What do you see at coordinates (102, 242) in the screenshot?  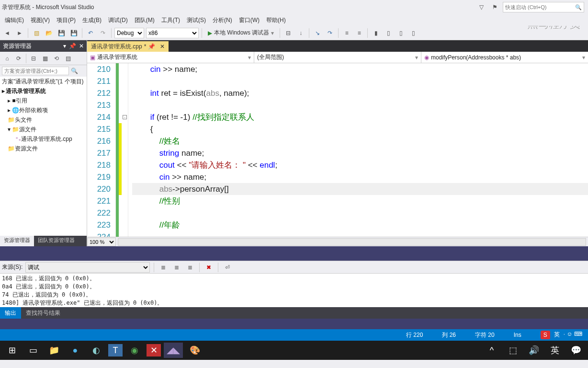 I see `zoom-select: 100 %` at bounding box center [102, 242].